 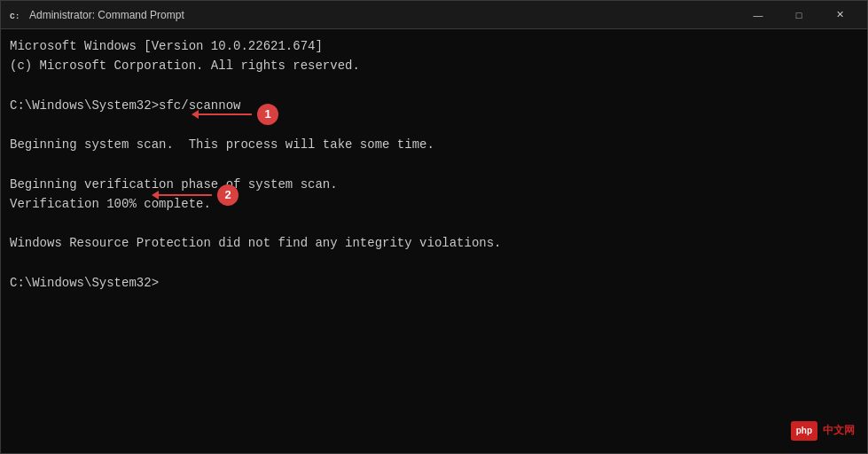 I want to click on maximize-button: □, so click(x=799, y=15).